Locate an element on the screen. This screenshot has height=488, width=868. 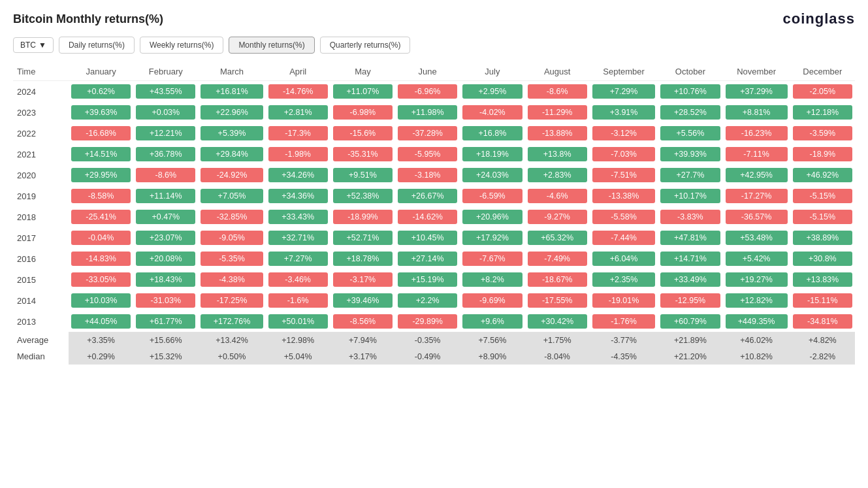
value-cell: +10.45% is located at coordinates (427, 238).